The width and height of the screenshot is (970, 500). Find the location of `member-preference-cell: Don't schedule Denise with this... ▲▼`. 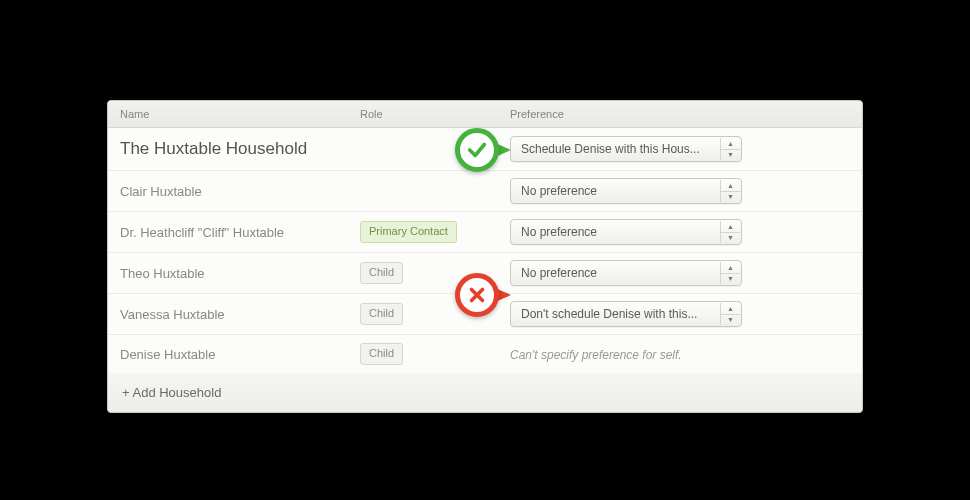

member-preference-cell: Don't schedule Denise with this... ▲▼ is located at coordinates (680, 314).